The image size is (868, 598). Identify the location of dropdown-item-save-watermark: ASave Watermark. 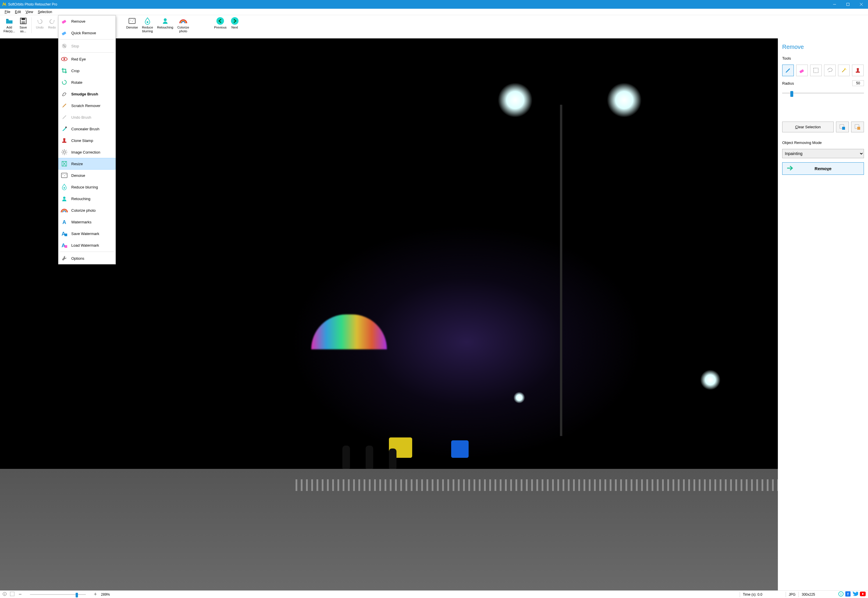
(87, 234).